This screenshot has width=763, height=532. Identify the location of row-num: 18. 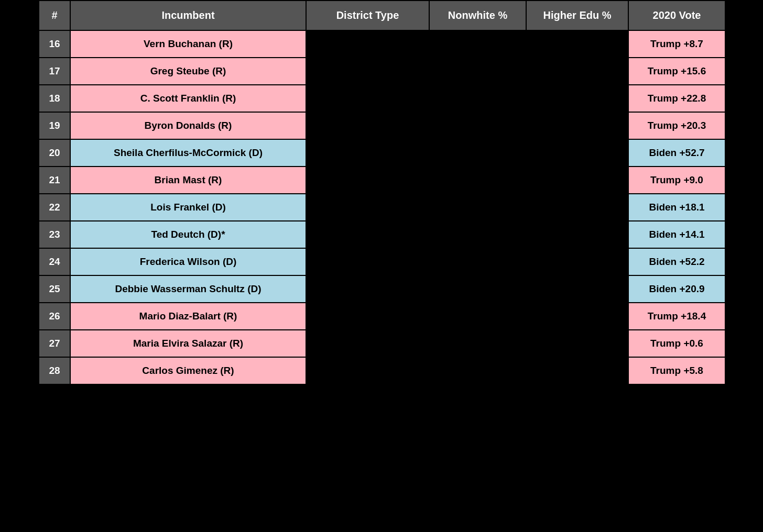
(54, 98).